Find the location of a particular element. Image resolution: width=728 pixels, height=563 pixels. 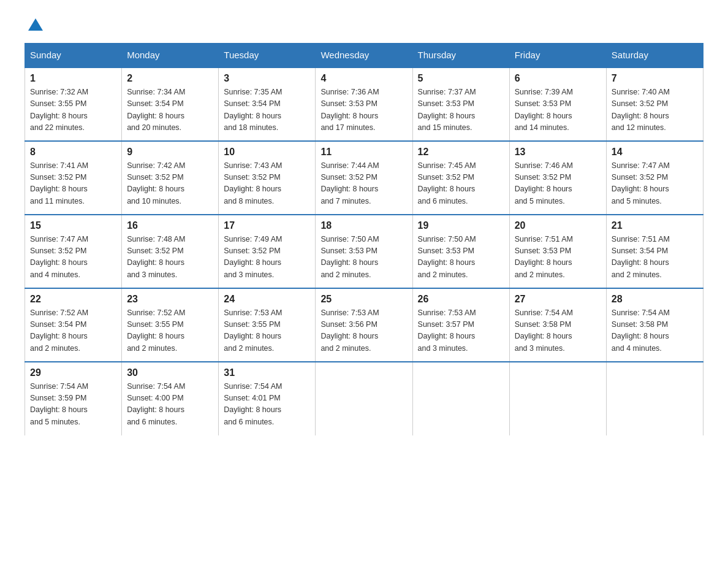

column-header-wednesday: Wednesday is located at coordinates (364, 55).